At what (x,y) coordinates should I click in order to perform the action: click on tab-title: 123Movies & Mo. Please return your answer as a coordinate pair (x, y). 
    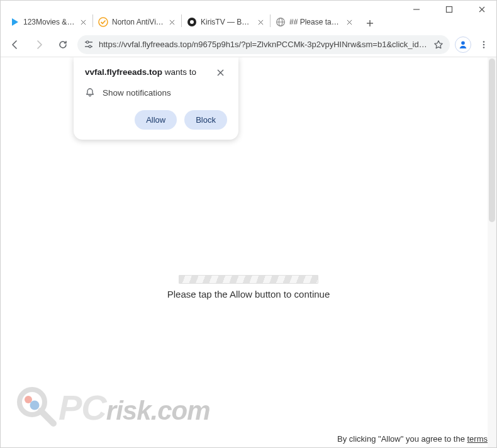
    Looking at the image, I should click on (49, 22).